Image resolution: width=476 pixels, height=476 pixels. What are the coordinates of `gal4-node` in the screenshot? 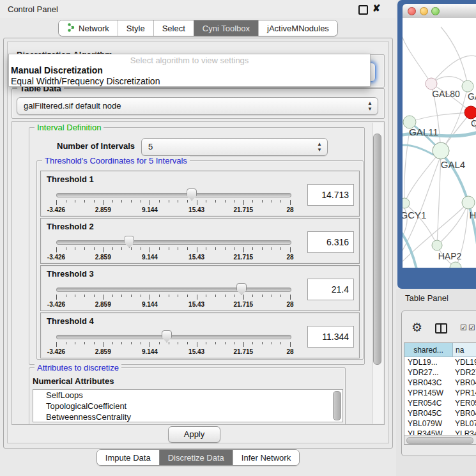 It's located at (441, 151).